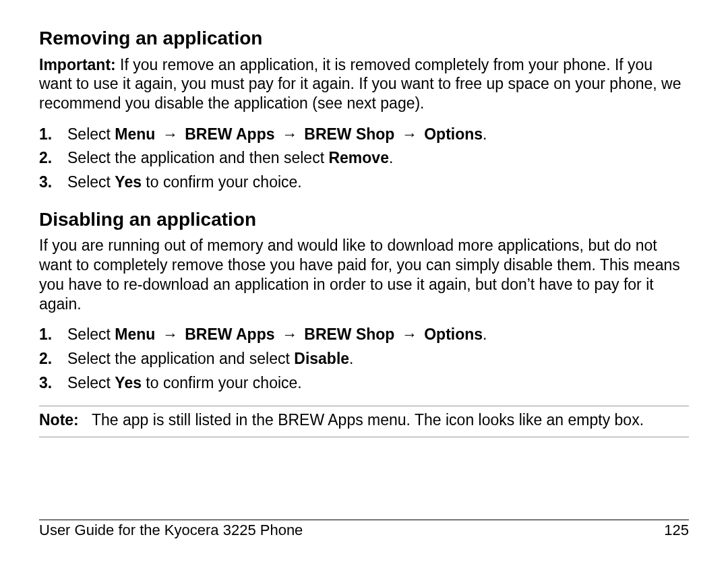  What do you see at coordinates (322, 358) in the screenshot?
I see `disable-label: Disable` at bounding box center [322, 358].